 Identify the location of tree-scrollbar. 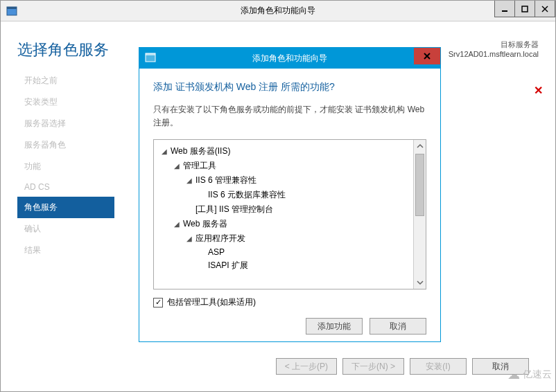
(419, 215).